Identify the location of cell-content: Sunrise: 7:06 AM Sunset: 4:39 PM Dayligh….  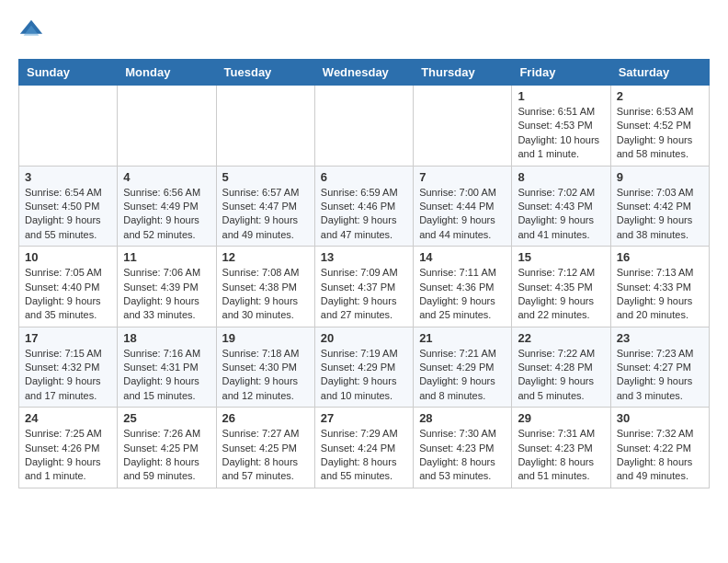
(166, 294).